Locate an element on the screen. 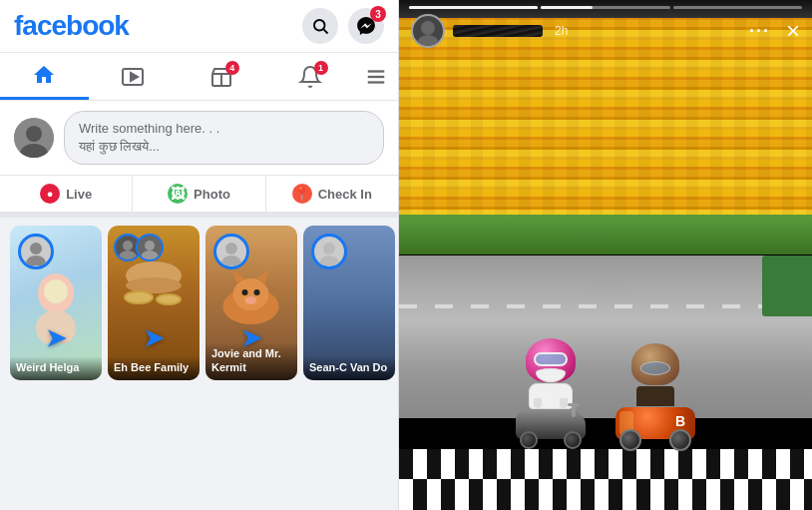 Image resolution: width=812 pixels, height=510 pixels. post-input-field: Write something here. . . यहां कुछ लिखये… is located at coordinates (223, 138).